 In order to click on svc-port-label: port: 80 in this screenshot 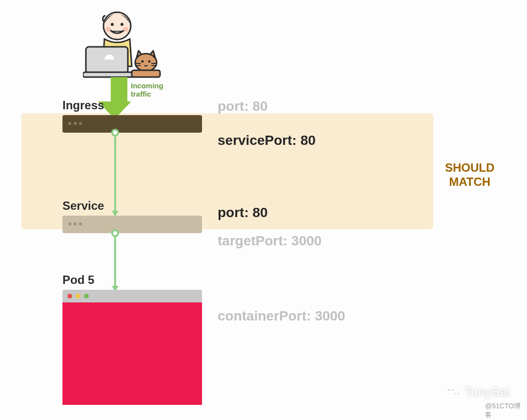, I will do `click(243, 213)`.